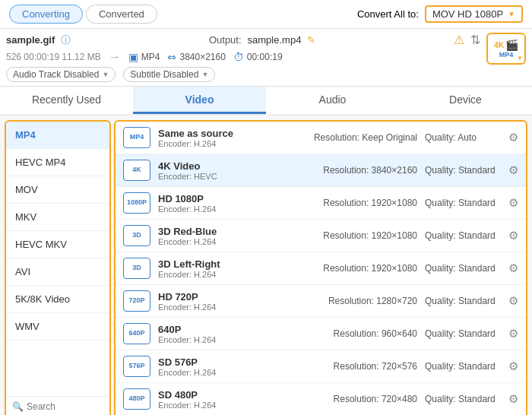 This screenshot has height=415, width=532. Describe the element at coordinates (58, 217) in the screenshot. I see `format-list-item-mkv: MKV` at that location.